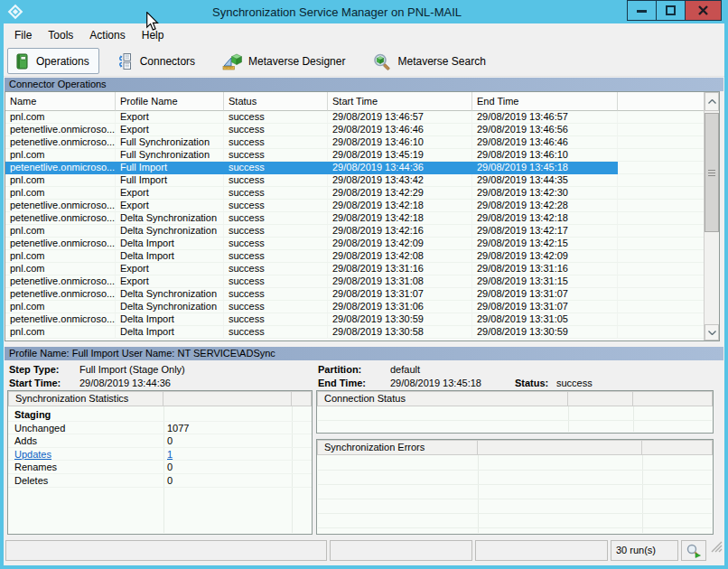 The width and height of the screenshot is (728, 569). Describe the element at coordinates (670, 11) in the screenshot. I see `maximize-button` at that location.